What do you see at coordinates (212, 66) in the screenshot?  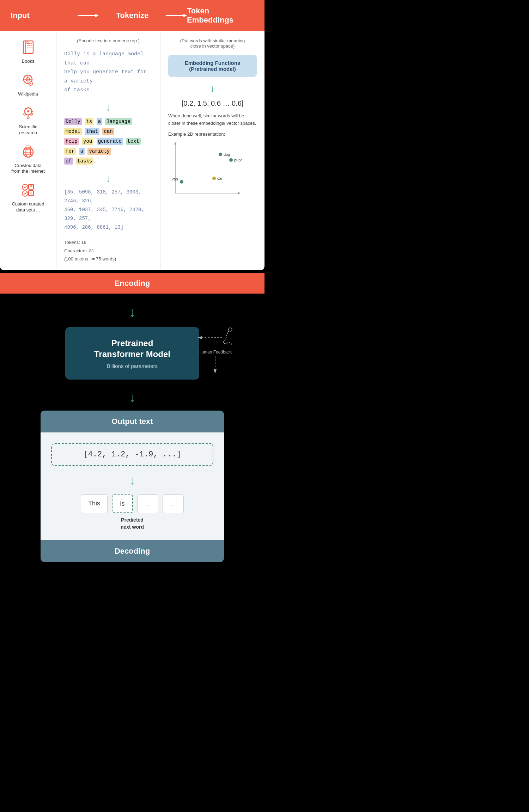 I see `embedding-function-box: Embedding Functions(Pretrained model)` at bounding box center [212, 66].